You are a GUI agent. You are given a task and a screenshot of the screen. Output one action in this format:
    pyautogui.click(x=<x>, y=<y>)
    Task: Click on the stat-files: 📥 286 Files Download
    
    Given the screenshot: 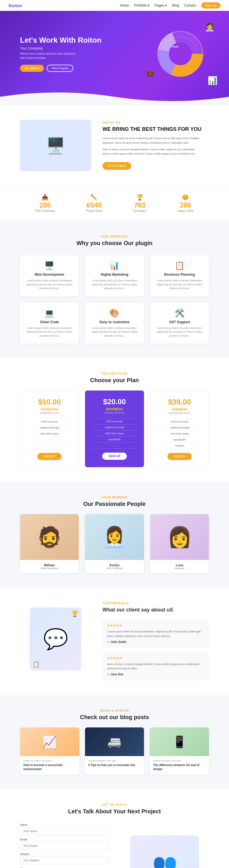 What is the action you would take?
    pyautogui.click(x=45, y=203)
    